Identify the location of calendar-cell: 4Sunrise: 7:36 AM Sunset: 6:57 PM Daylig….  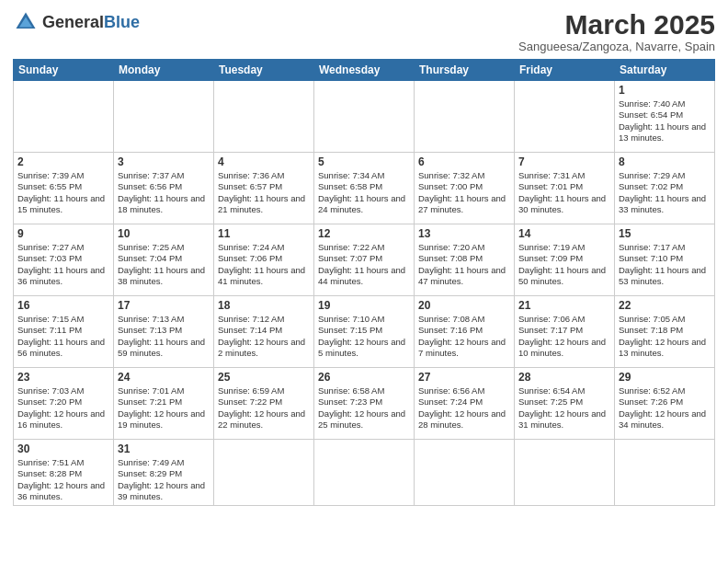
(265, 189).